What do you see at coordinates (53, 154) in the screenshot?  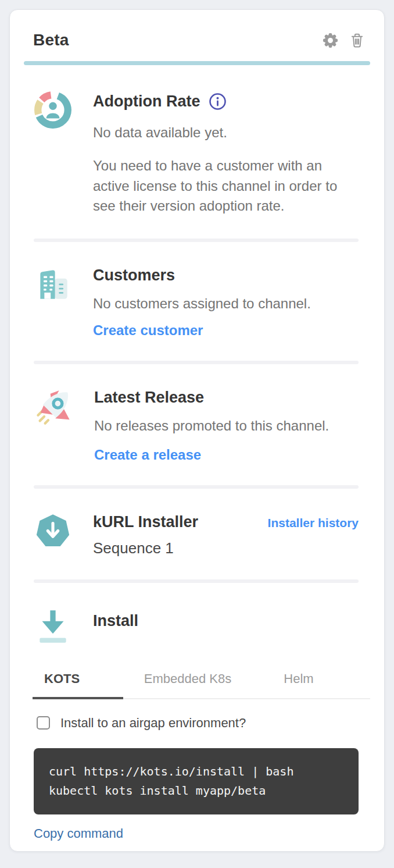 I see `adoption-rate-icon-wrap` at bounding box center [53, 154].